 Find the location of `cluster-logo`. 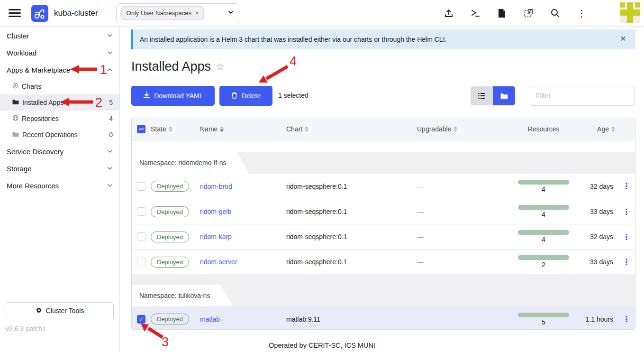

cluster-logo is located at coordinates (40, 13).